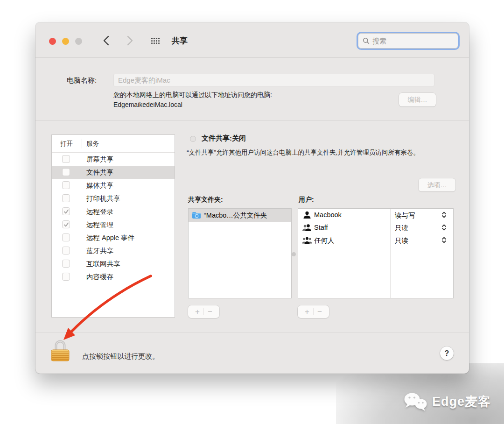 Image resolution: width=504 pixels, height=424 pixels. What do you see at coordinates (252, 120) in the screenshot?
I see `section-divider` at bounding box center [252, 120].